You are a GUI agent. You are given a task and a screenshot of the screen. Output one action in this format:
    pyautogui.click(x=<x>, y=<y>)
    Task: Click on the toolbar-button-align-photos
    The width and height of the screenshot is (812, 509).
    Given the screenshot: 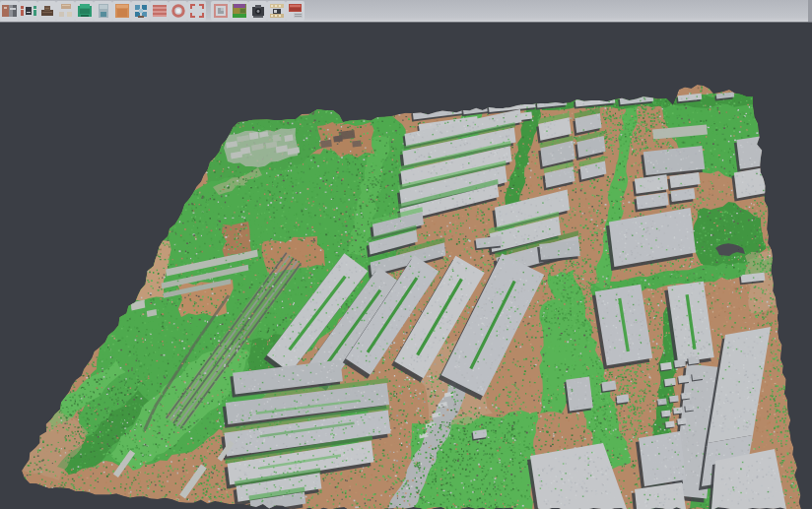 What is the action you would take?
    pyautogui.click(x=28, y=11)
    